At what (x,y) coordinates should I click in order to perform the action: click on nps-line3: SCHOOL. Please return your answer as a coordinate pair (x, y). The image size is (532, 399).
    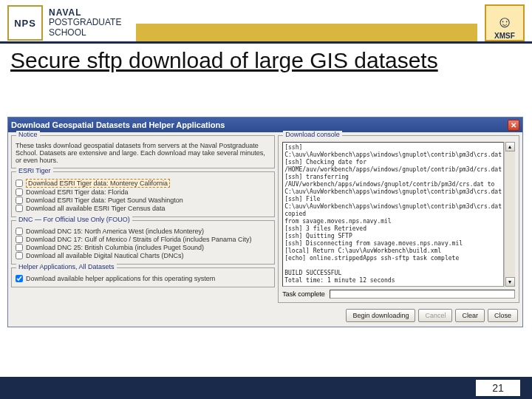
    Looking at the image, I should click on (85, 33).